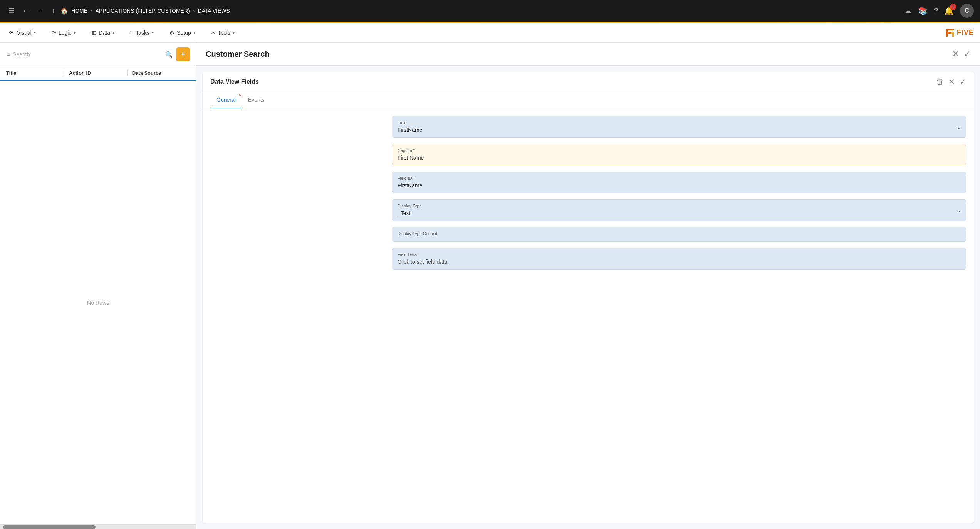 The image size is (980, 529). What do you see at coordinates (939, 11) in the screenshot?
I see `topnav-right-icons: ☁ 📚 ? 🔔 1 C` at bounding box center [939, 11].